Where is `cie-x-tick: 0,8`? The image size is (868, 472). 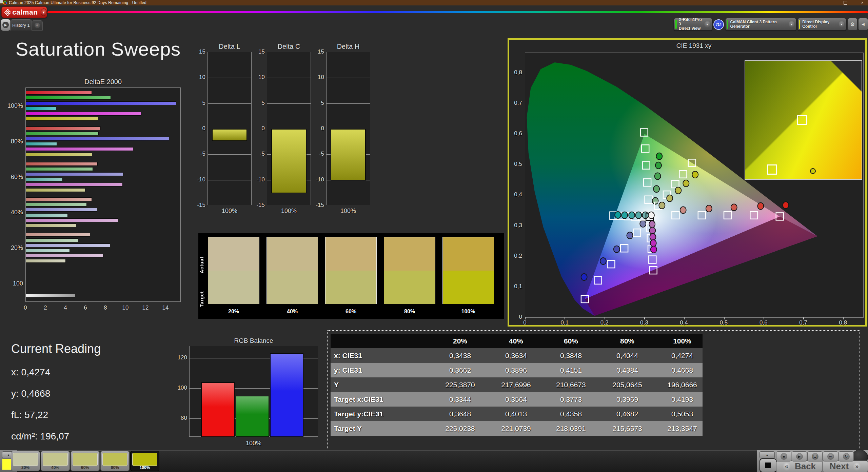 cie-x-tick: 0,8 is located at coordinates (843, 323).